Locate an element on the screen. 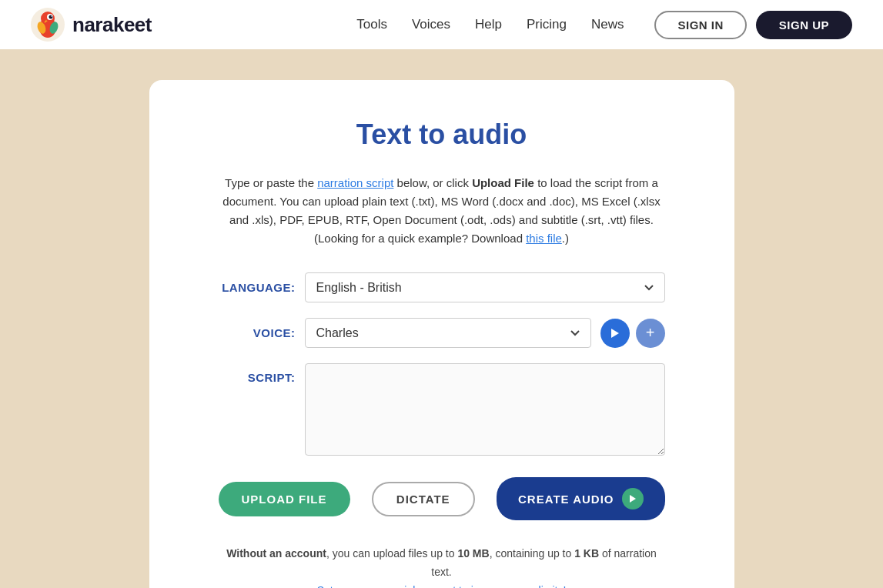 The height and width of the screenshot is (588, 883). voice-add-button: + is located at coordinates (651, 333).